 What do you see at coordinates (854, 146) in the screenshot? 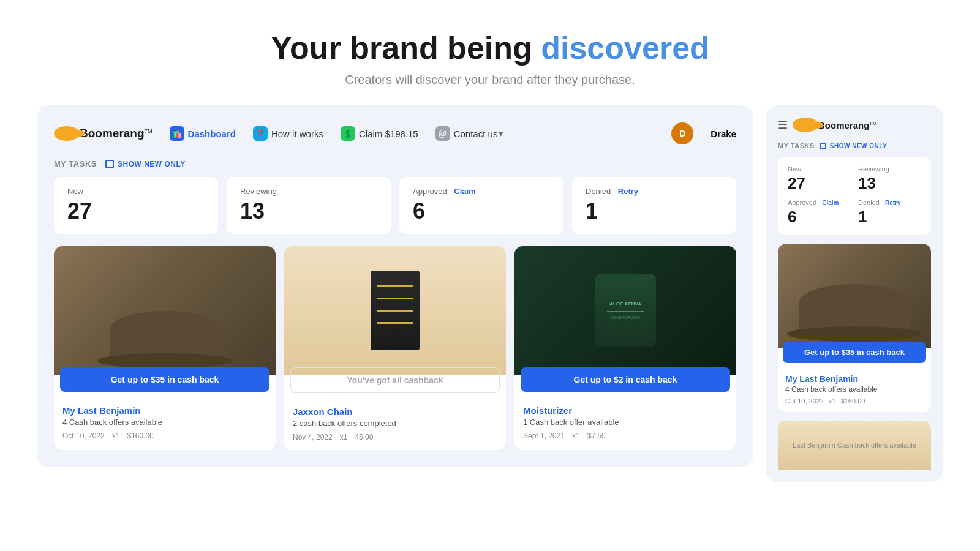
I see `side-tasks-header: MY TASKS SHOW NEW ONLY` at bounding box center [854, 146].